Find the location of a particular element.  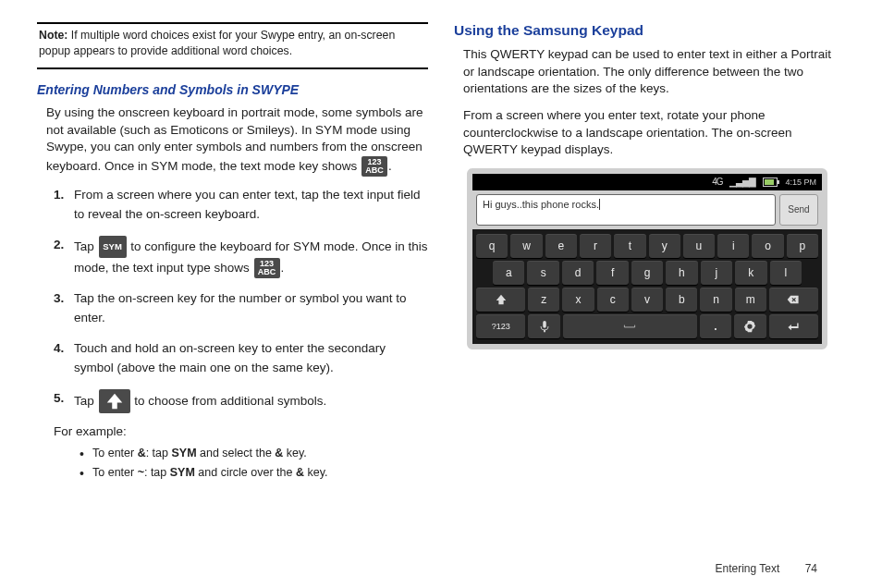

key-k: k is located at coordinates (751, 273).